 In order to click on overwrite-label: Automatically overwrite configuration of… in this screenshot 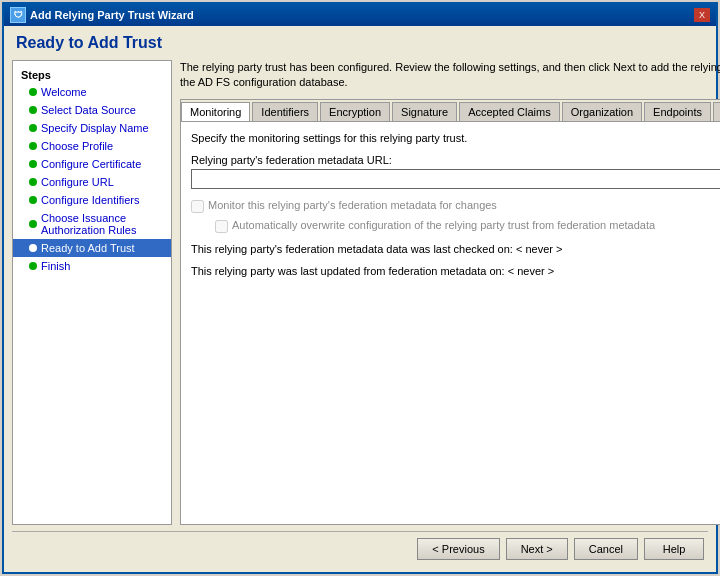, I will do `click(444, 225)`.